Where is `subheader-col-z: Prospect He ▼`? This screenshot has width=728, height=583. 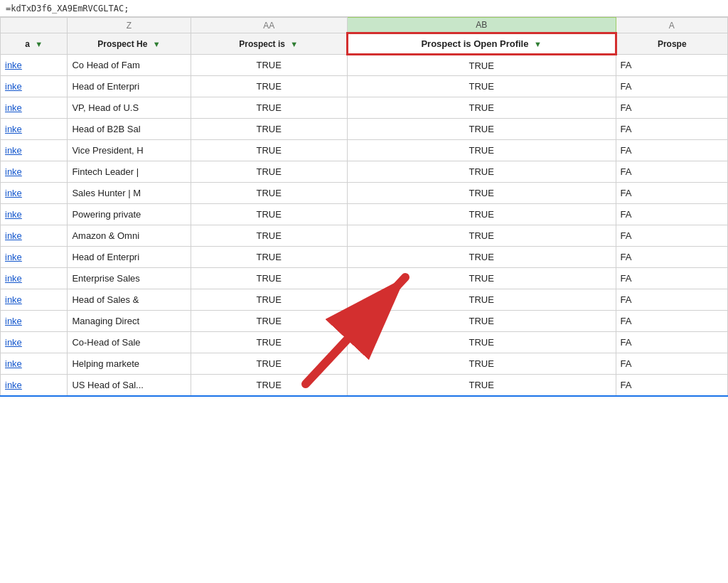 subheader-col-z: Prospect He ▼ is located at coordinates (129, 44).